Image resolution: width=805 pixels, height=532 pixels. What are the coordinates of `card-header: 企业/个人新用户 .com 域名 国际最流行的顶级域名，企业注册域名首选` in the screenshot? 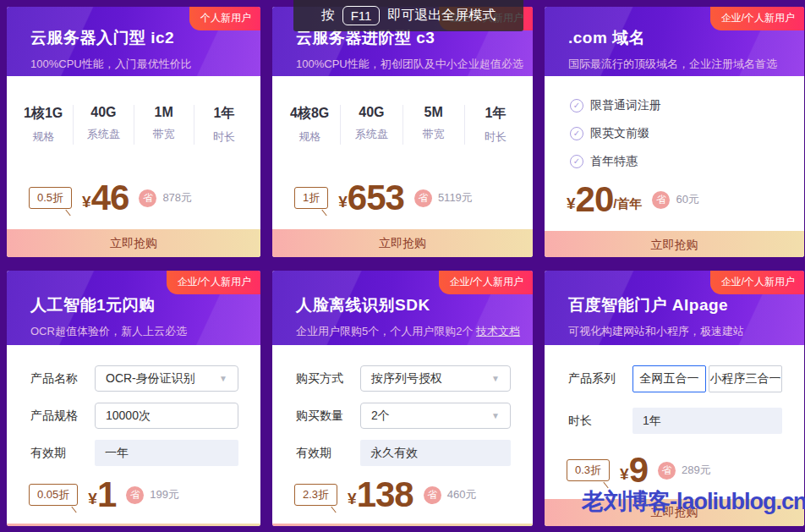 It's located at (675, 41).